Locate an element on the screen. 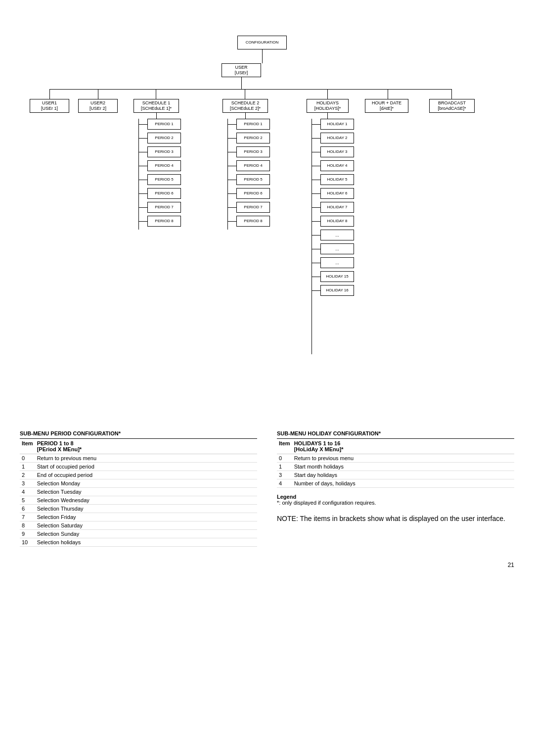 The image size is (534, 756). table-row: 9Selection Sunday is located at coordinates (138, 534).